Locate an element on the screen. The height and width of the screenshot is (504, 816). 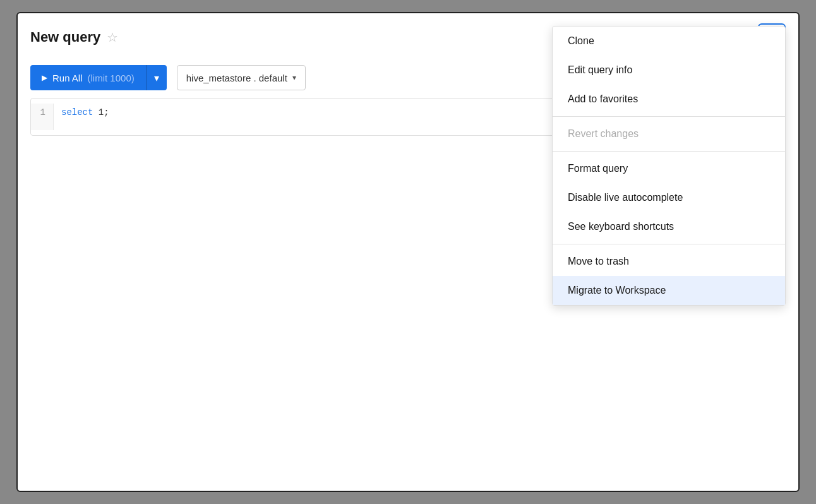
menu-item-clone: Clone is located at coordinates (669, 41).